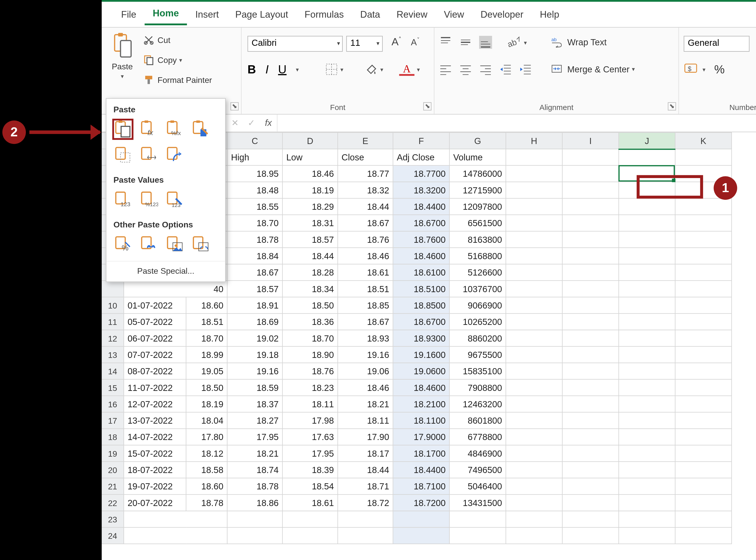  What do you see at coordinates (310, 141) in the screenshot?
I see `col-header-D: D` at bounding box center [310, 141].